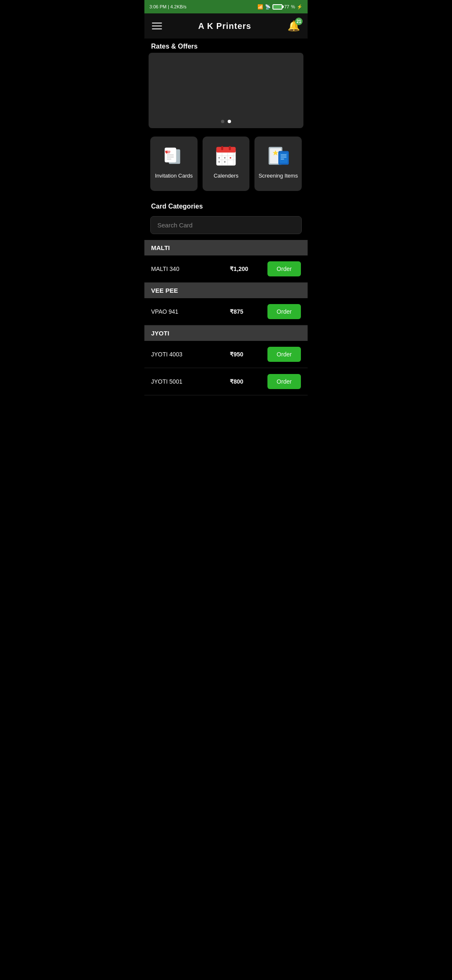 This screenshot has height=980, width=452. Describe the element at coordinates (226, 164) in the screenshot. I see `category-calenders: Calenders` at that location.